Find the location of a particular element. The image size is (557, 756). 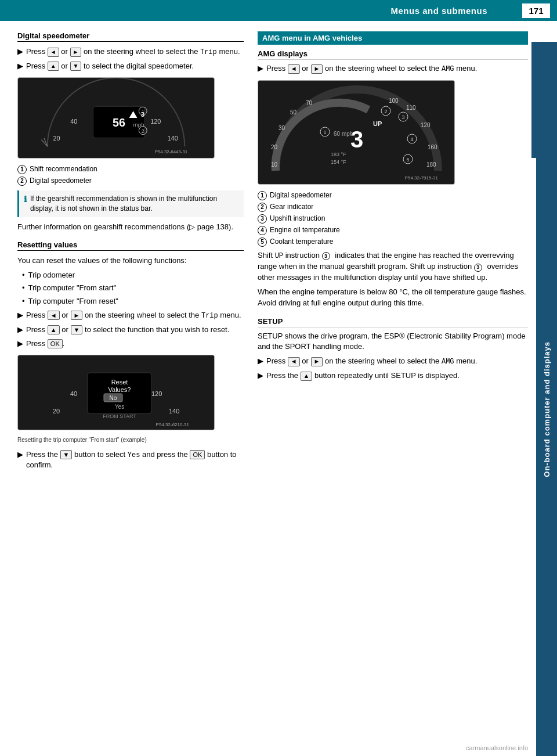

speedometer-image-1: 20 40 120 140 56 mph 3 1 is located at coordinates (116, 118).